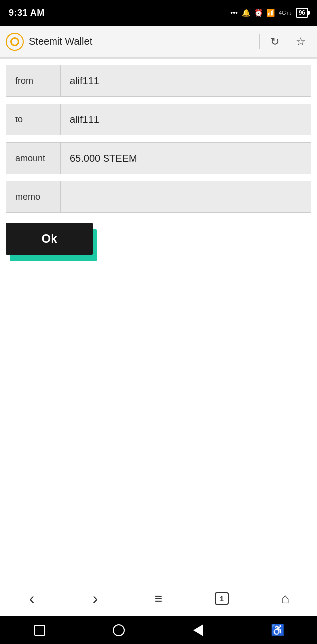 This screenshot has height=644, width=317. Describe the element at coordinates (285, 599) in the screenshot. I see `home-icon: ⌂` at that location.